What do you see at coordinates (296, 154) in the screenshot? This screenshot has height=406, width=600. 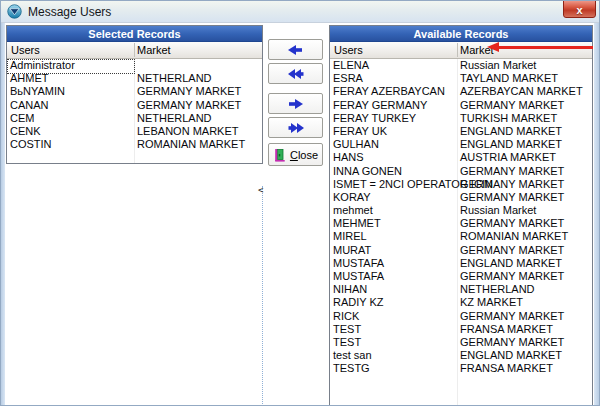 I see `close-button: Close` at bounding box center [296, 154].